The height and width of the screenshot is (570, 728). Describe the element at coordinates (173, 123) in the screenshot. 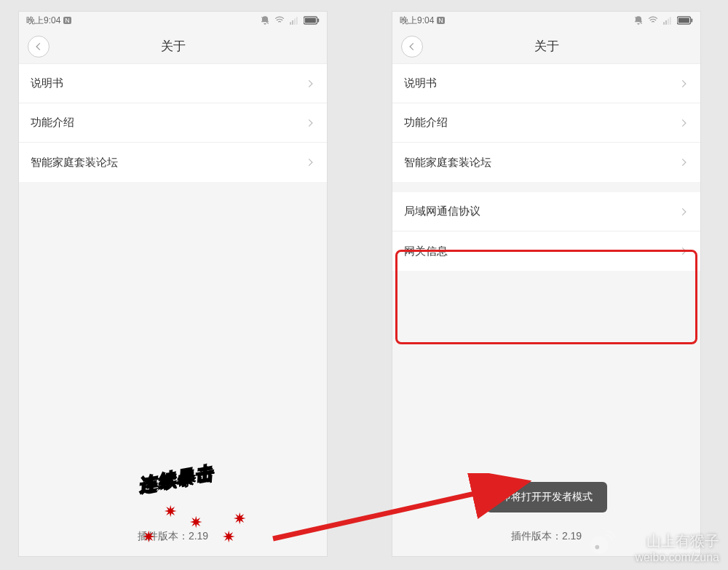

I see `list-group: 说明书 功能介绍 智能家庭套装论坛` at that location.